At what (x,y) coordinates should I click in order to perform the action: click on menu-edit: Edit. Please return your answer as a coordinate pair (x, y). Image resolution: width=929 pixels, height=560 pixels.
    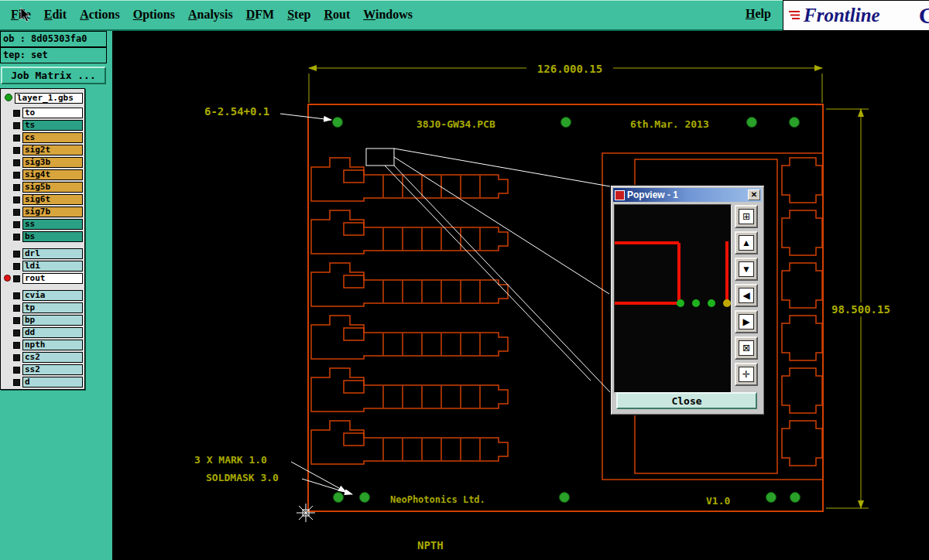
    Looking at the image, I should click on (56, 15).